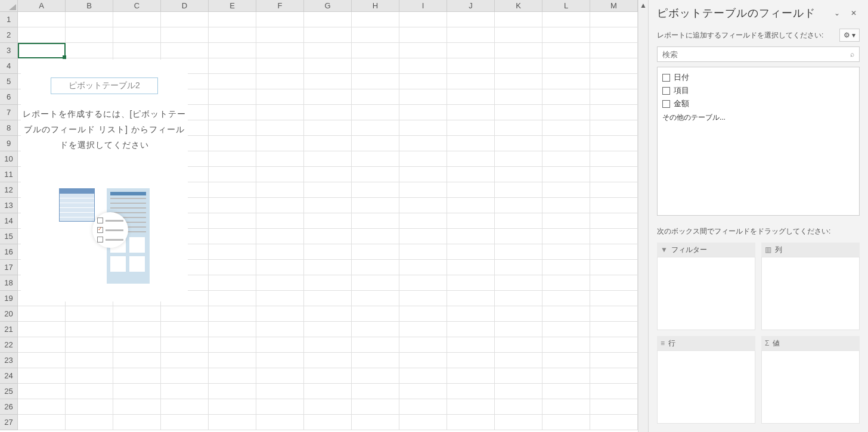 Image resolution: width=868 pixels, height=432 pixels. Describe the element at coordinates (9, 391) in the screenshot. I see `row-header: 25` at that location.